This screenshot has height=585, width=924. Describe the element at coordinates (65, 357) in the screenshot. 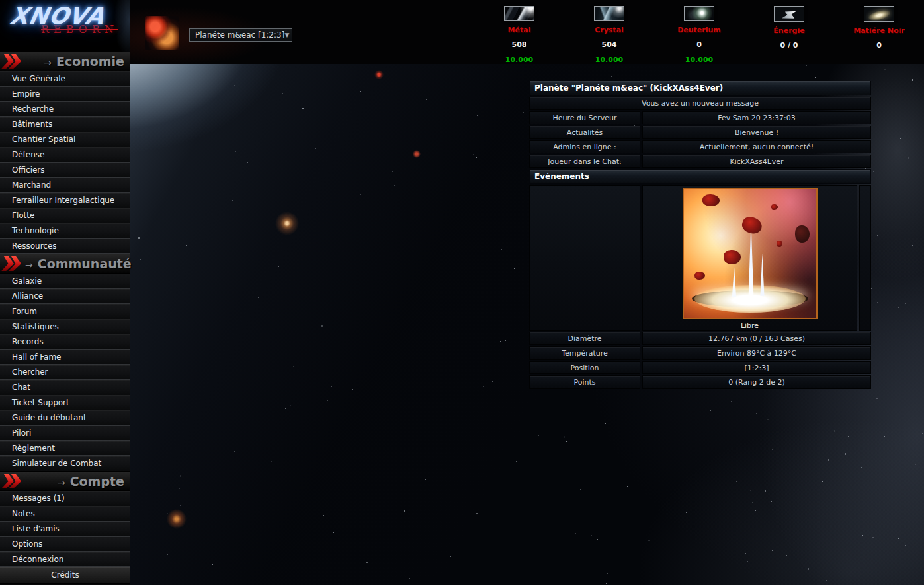

I see `sidebar-item-hall-of-fame: Hall of Fame` at that location.